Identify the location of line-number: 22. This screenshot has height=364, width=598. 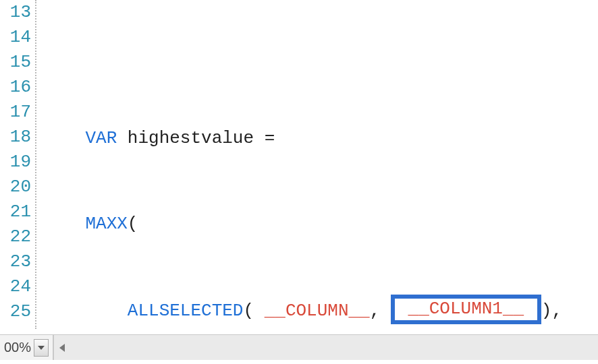
(16, 237).